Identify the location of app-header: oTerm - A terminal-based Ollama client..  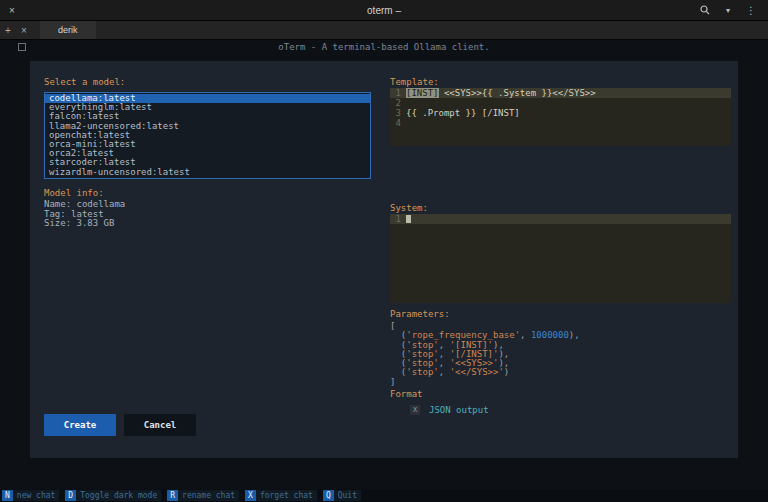
(384, 47).